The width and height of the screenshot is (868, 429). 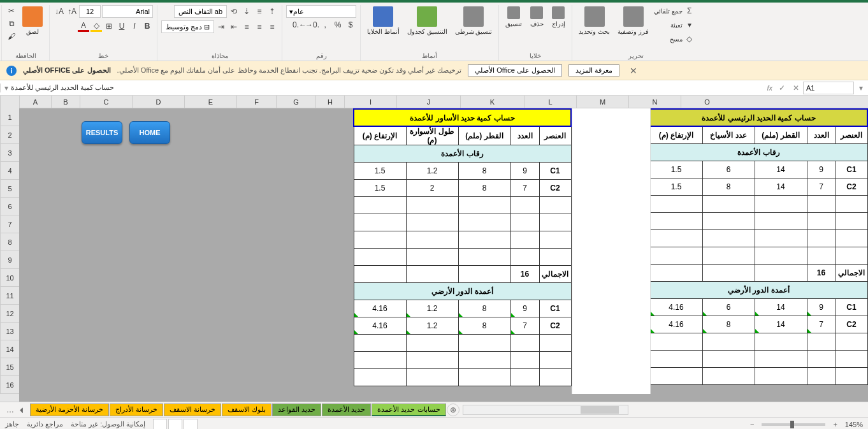 I want to click on col-header-H: H, so click(x=330, y=102).